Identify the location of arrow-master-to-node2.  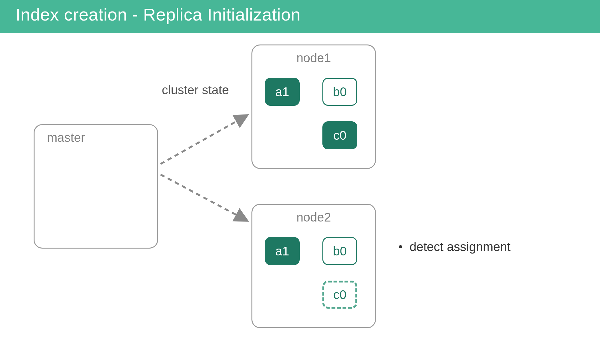
(203, 197).